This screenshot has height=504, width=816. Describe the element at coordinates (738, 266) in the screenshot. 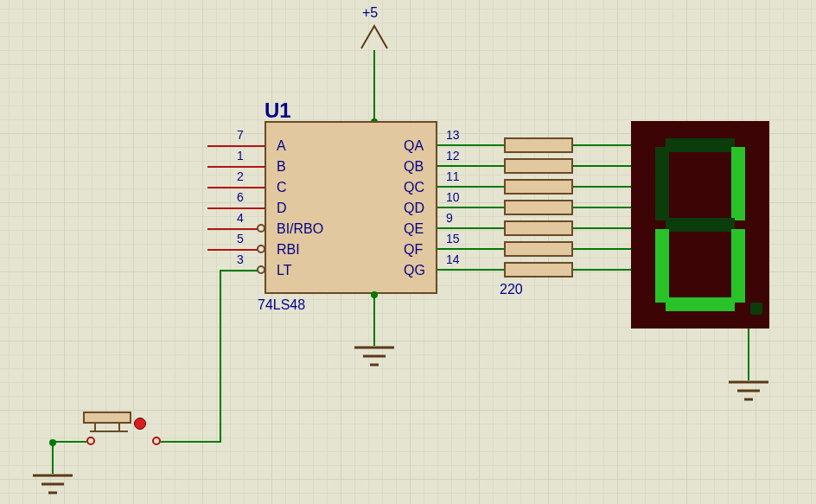

I see `seg-c` at that location.